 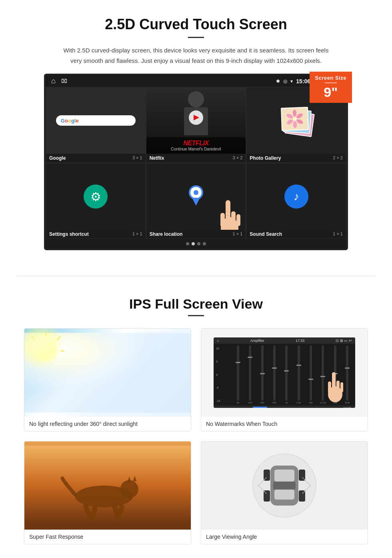 I want to click on google-maps-icon: G, so click(x=196, y=196).